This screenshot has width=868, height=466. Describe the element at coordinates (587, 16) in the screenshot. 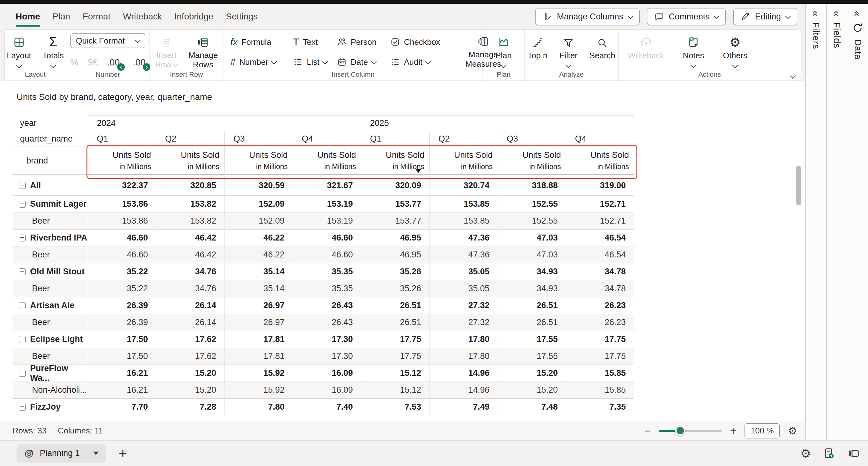

I see `manage-columns-button: Manage Columns` at that location.